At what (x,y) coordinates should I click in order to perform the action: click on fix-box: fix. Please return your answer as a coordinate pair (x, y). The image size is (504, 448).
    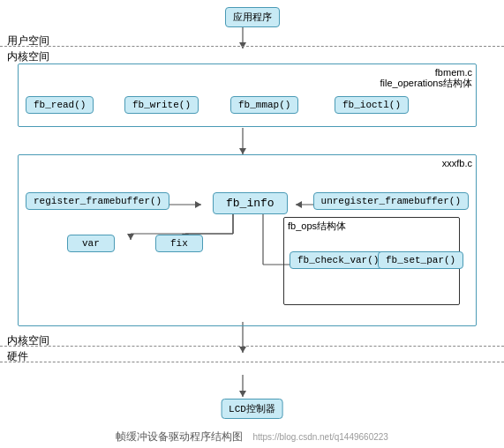
    Looking at the image, I should click on (179, 243).